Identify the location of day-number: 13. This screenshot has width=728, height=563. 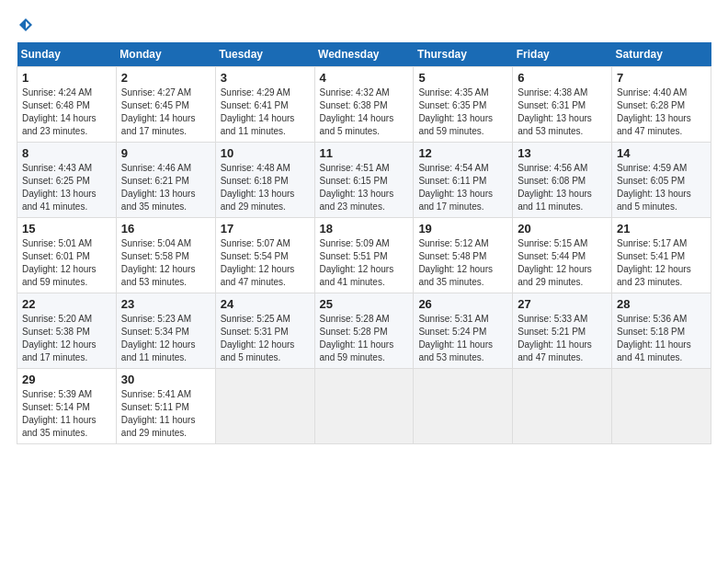
(563, 153).